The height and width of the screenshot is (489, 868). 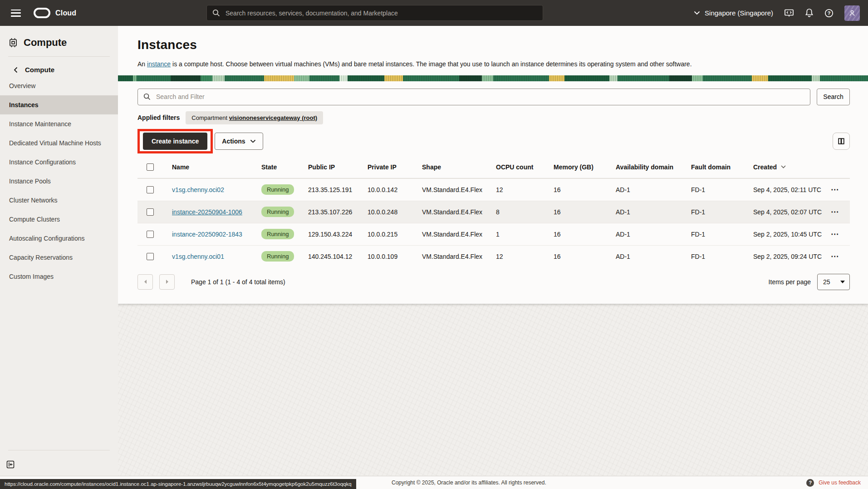 I want to click on sidebar-collapse-button, so click(x=10, y=464).